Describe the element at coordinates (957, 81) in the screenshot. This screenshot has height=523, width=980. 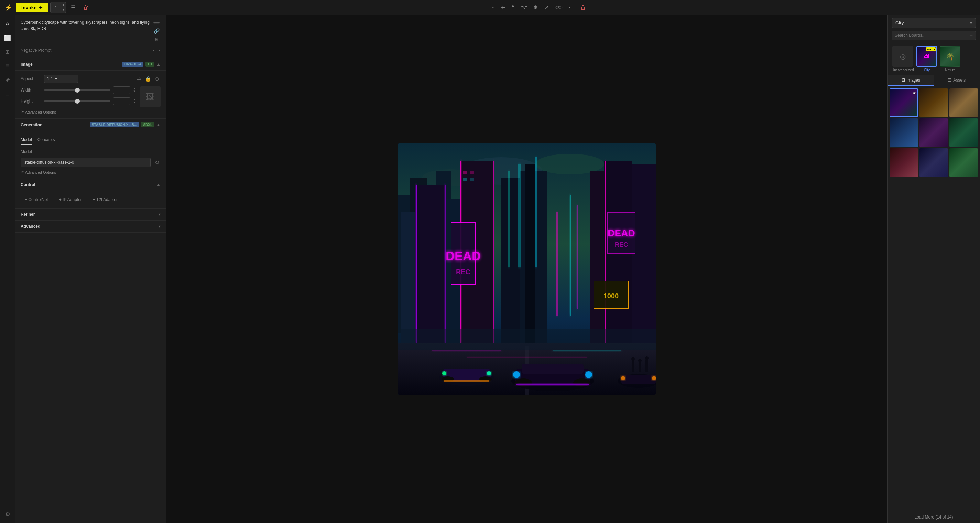
I see `tab-assets: ☰ Assets` at that location.